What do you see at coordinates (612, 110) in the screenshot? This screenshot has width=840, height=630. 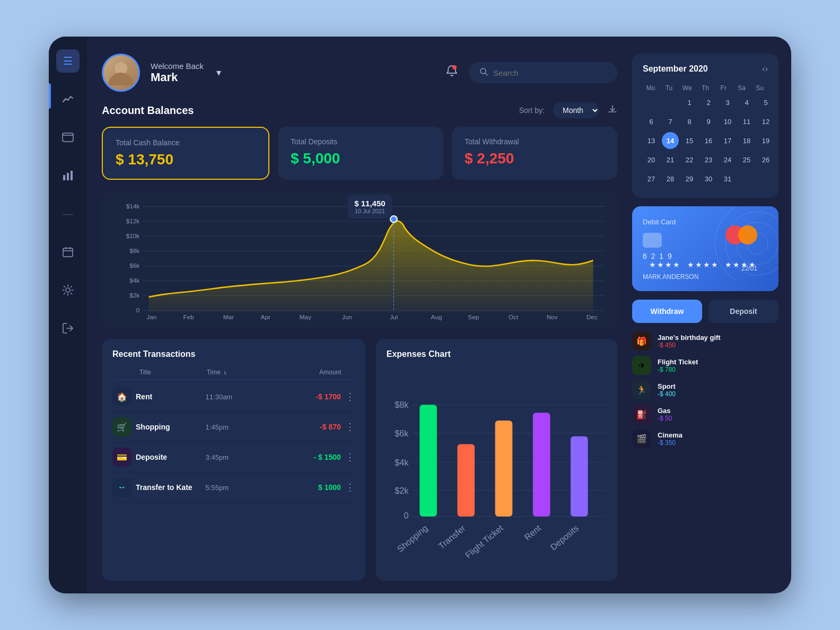 I see `download-button` at bounding box center [612, 110].